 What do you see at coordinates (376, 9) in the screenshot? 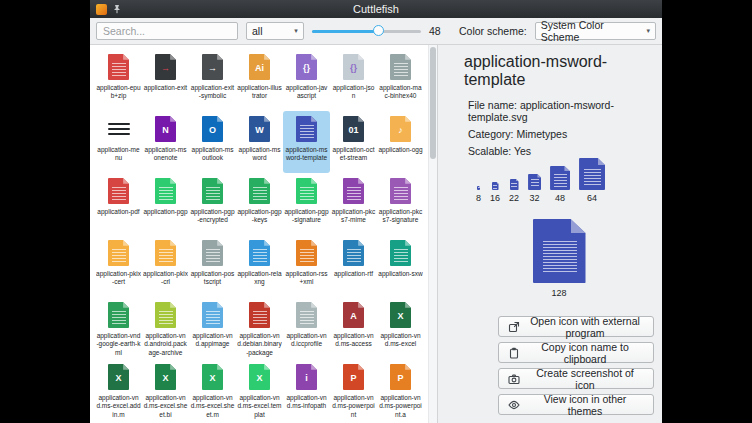
I see `titlebar: Cuttlefish` at bounding box center [376, 9].